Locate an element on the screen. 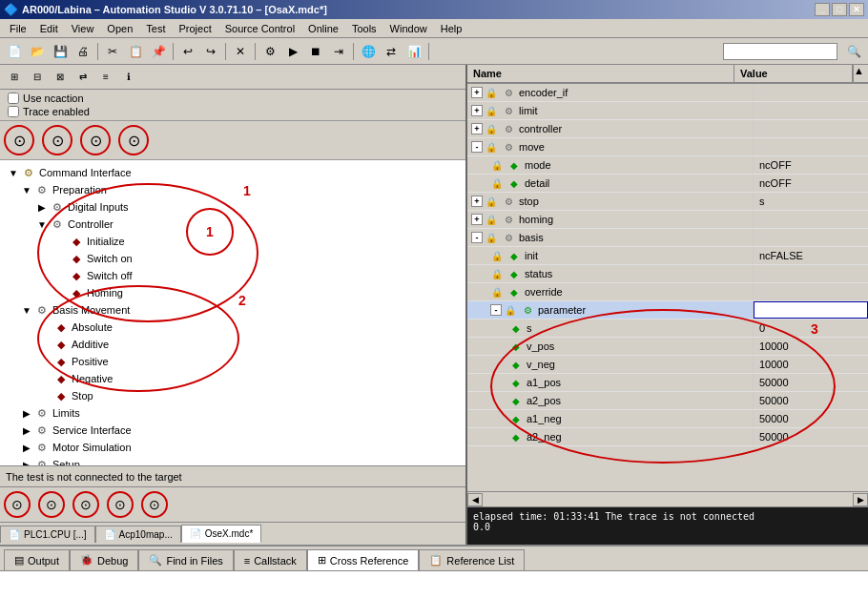  tree-preparation: ▼ ⚙ Preparation is located at coordinates (233, 190).